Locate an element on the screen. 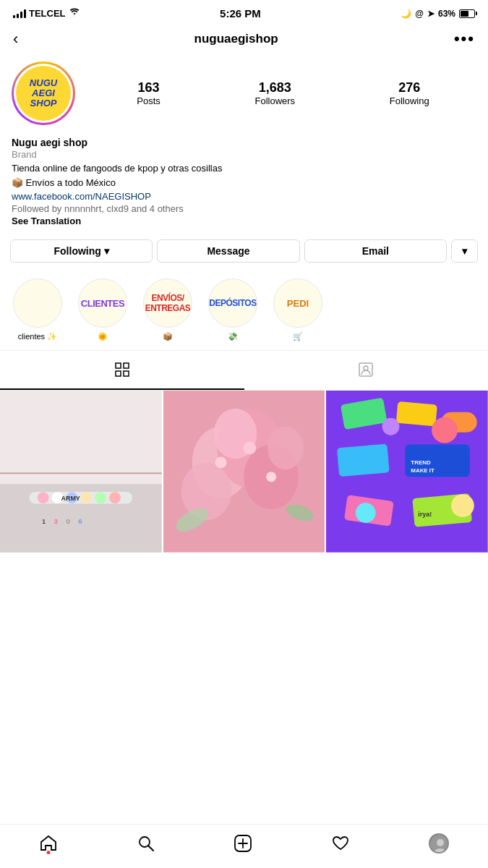  svg-text: 6 is located at coordinates (80, 521).